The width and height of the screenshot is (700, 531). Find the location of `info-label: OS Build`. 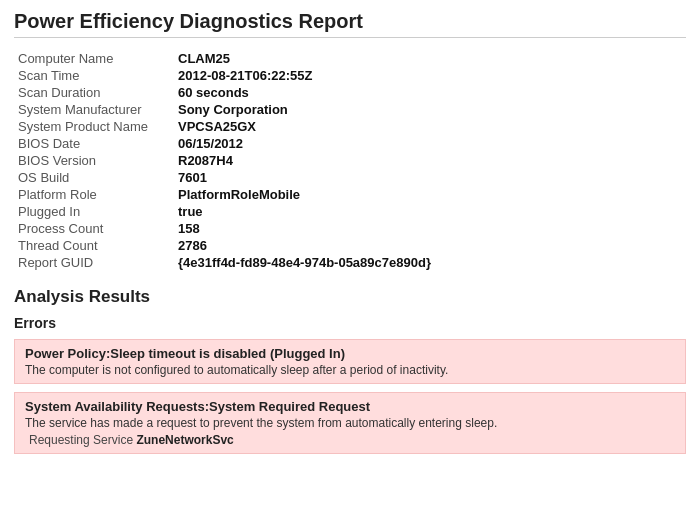

info-label: OS Build is located at coordinates (94, 178).